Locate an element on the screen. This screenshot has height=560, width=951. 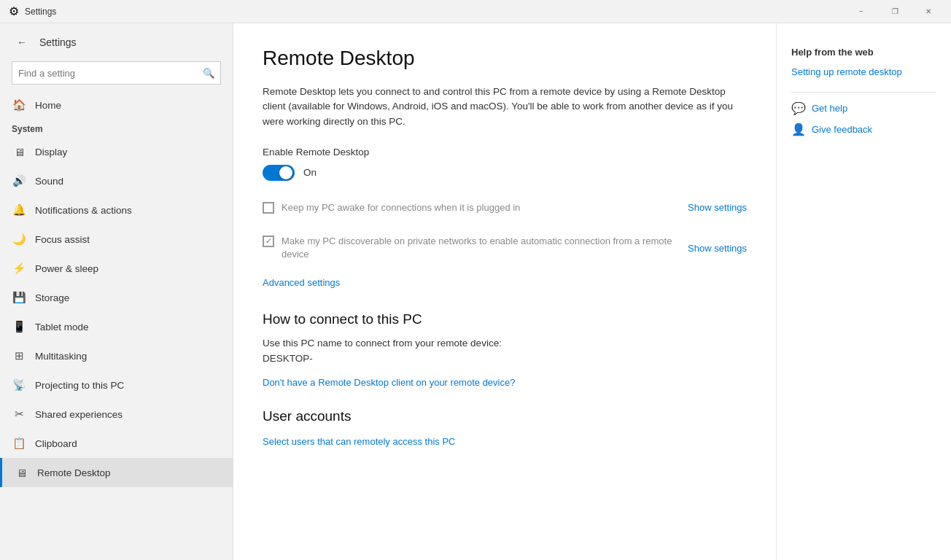
sidebar-item-tablet: 📱 Tablet mode is located at coordinates (117, 327).